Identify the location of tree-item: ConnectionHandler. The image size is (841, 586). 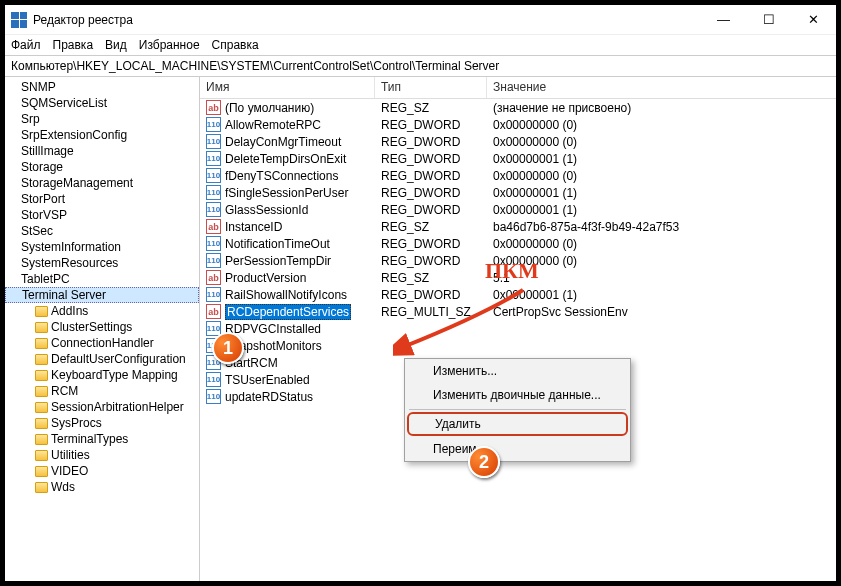
(102, 343).